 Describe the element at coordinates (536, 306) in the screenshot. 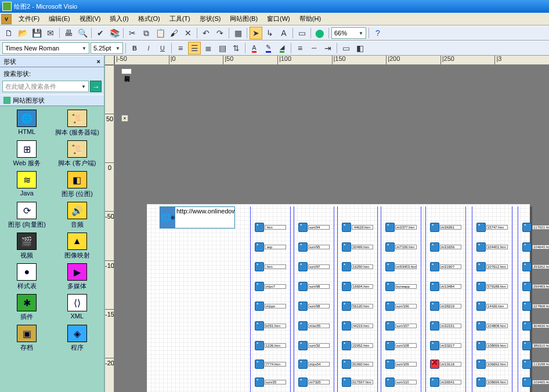

I see `sitemap-node: 227868.htm` at that location.